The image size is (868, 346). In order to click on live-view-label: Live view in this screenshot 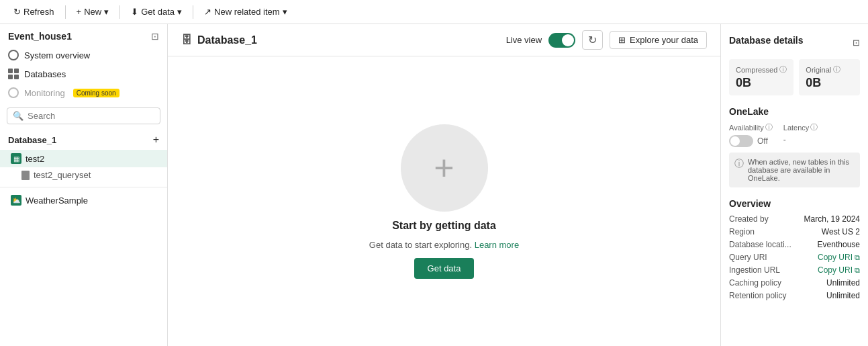, I will do `click(524, 40)`.